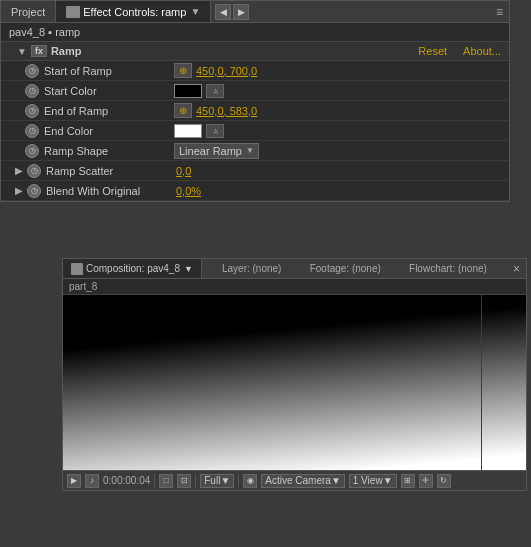  Describe the element at coordinates (255, 52) in the screenshot. I see `effect-header-row: ▼ fx Ramp Reset About...` at that location.